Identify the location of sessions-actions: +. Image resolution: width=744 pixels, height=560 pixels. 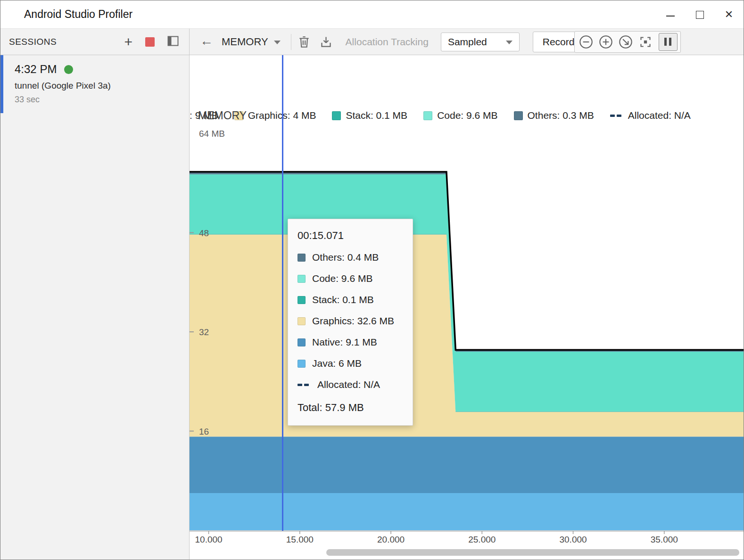
(151, 42).